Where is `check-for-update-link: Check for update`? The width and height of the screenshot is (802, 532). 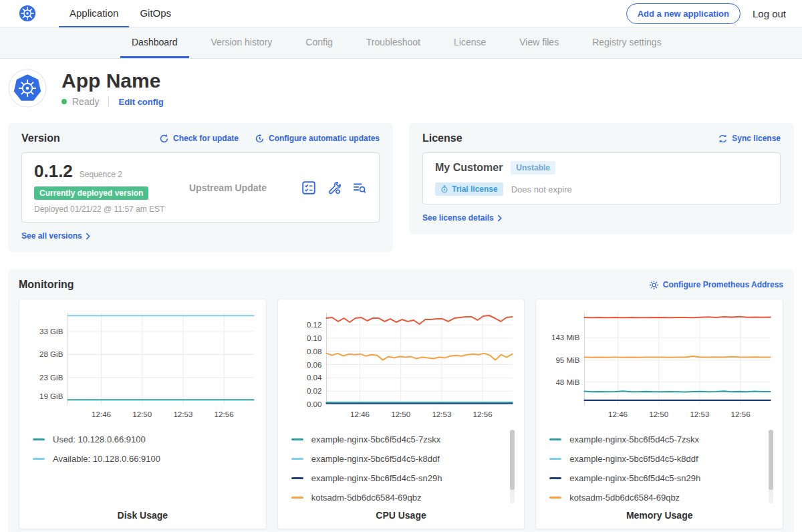
check-for-update-link: Check for update is located at coordinates (199, 139).